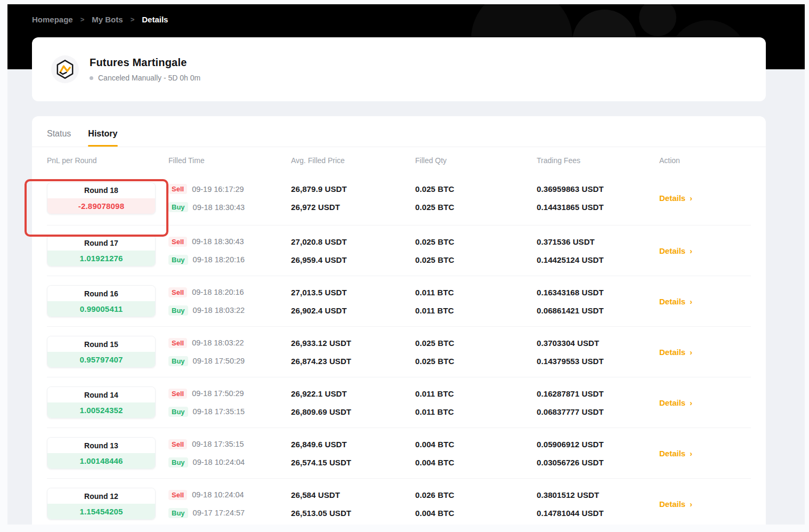 The width and height of the screenshot is (809, 532). What do you see at coordinates (399, 502) in the screenshot?
I see `table-row: Round 121.15454205Sell09-18 10:24:04Buy0…` at bounding box center [399, 502].